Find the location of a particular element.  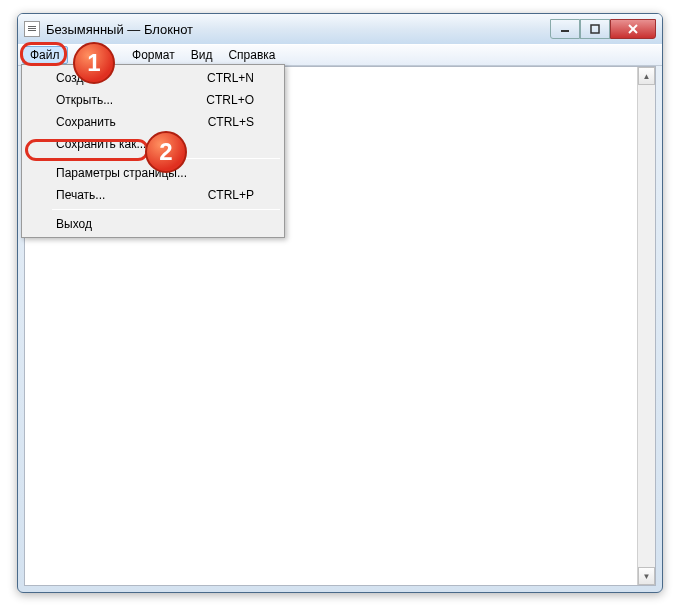

menu-help: Справка is located at coordinates (252, 55).